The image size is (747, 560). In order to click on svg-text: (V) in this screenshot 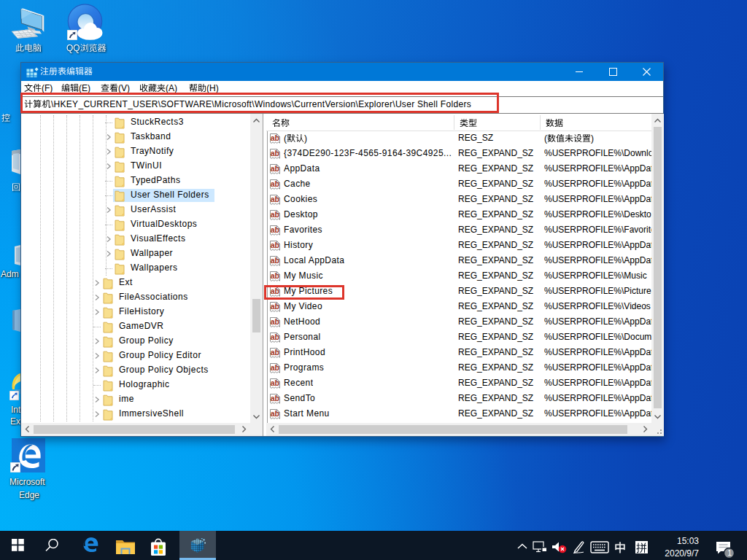, I will do `click(124, 88)`.